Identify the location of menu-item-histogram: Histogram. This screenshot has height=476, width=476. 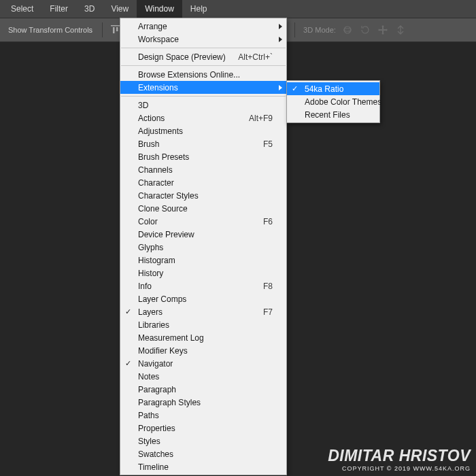
(203, 260).